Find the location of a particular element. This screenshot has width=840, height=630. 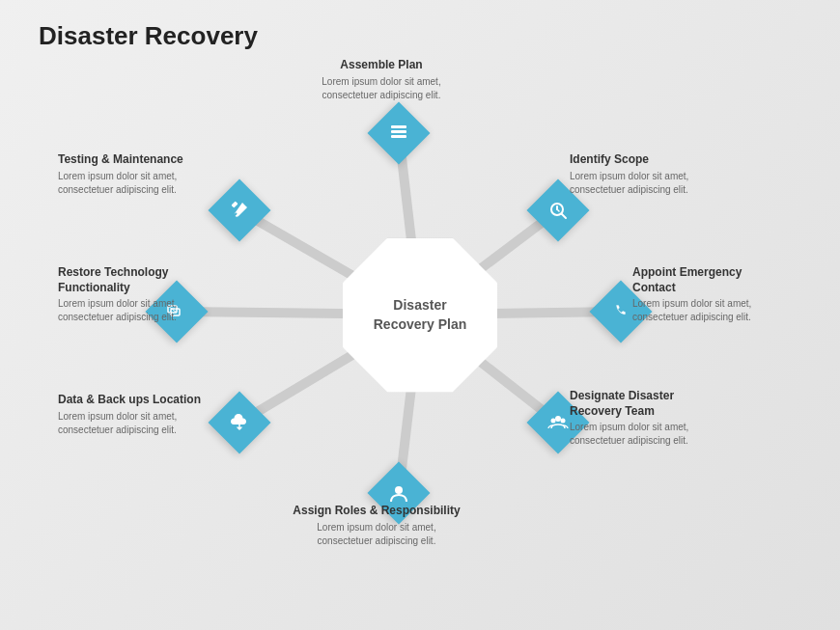

label-data-backups: Data & Back ups Location Lorem ipsum dol… is located at coordinates (140, 415).